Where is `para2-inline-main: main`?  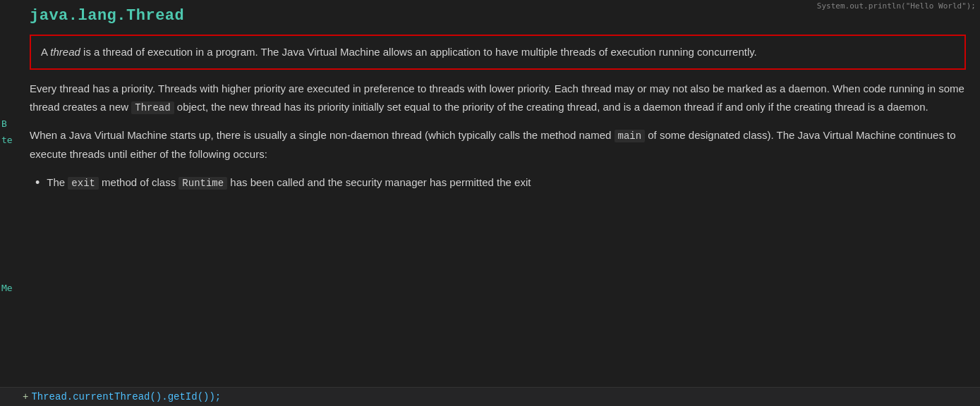 para2-inline-main: main is located at coordinates (630, 136).